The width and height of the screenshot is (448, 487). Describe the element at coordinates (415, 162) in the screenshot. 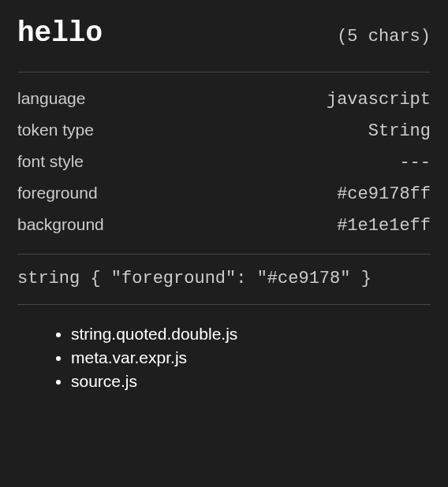

I see `prop-value: ---` at that location.